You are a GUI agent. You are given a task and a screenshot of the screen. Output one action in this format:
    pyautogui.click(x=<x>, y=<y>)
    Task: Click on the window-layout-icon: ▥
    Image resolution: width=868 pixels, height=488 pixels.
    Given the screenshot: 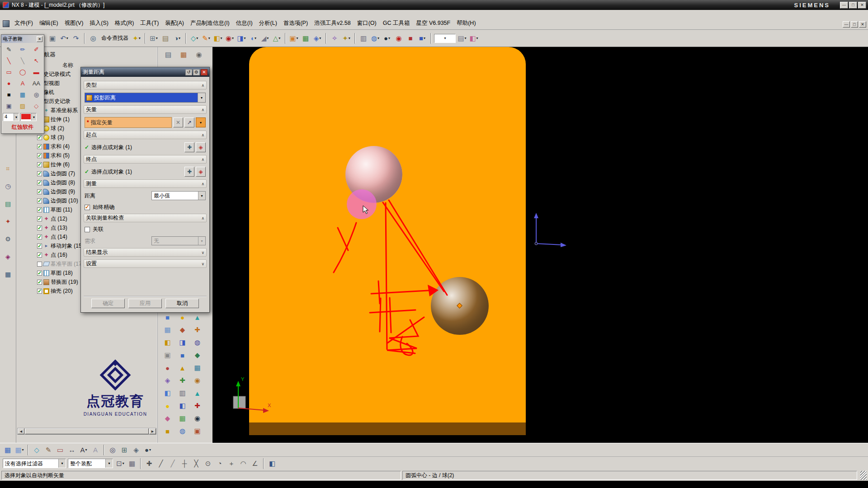 What is the action you would take?
    pyautogui.click(x=363, y=38)
    